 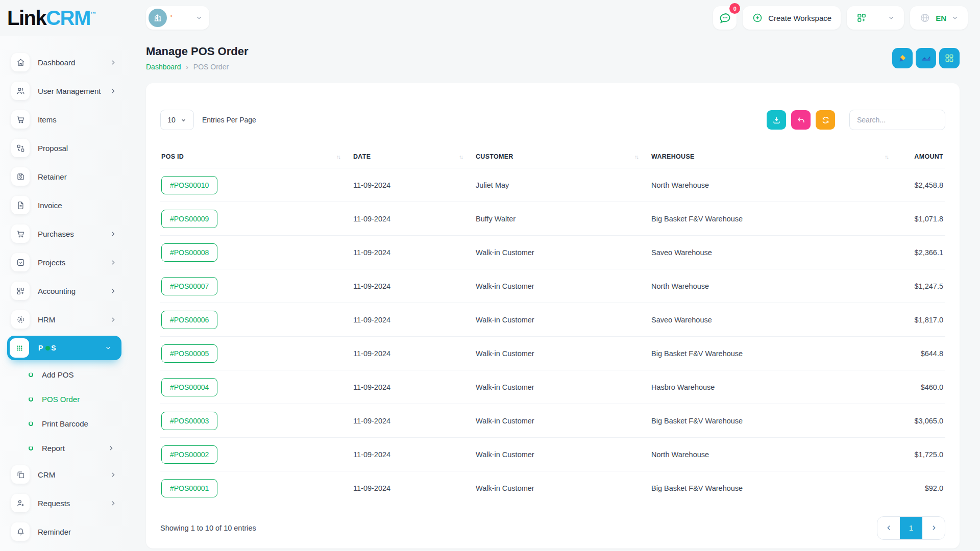 I want to click on table-row: #POS00009 11-09-2024 Buffy Walter Big Ba…, so click(x=553, y=219).